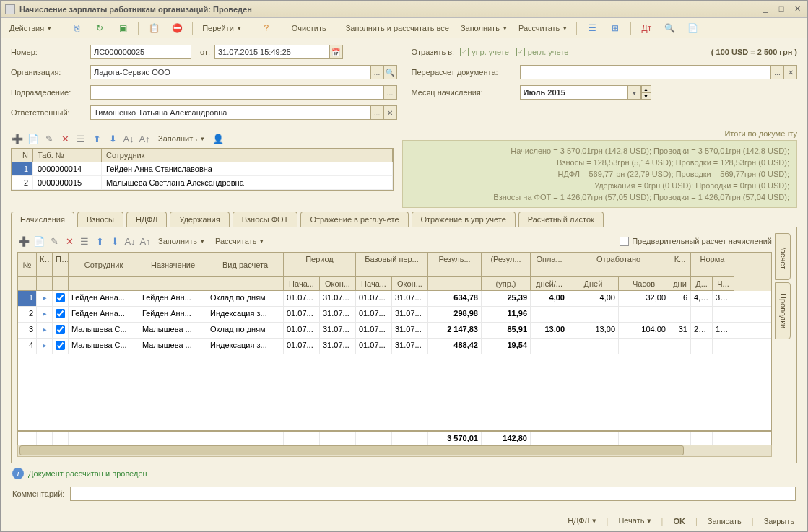 Image resolution: width=808 pixels, height=532 pixels. Describe the element at coordinates (309, 28) in the screenshot. I see `clear-button: Очистить` at that location.